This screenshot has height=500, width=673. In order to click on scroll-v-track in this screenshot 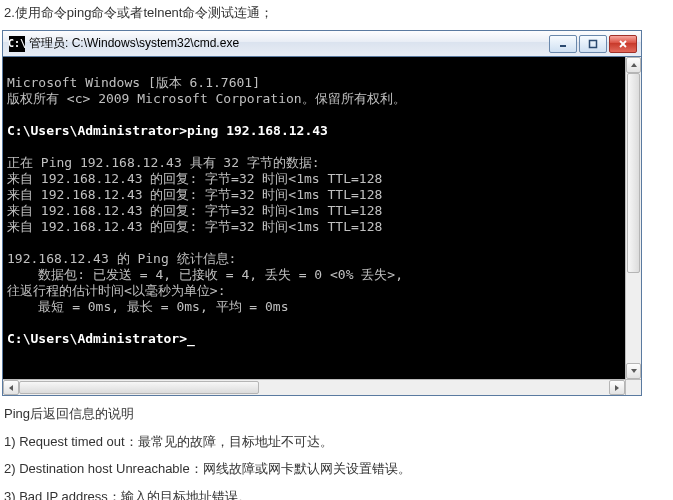, I will do `click(634, 218)`.